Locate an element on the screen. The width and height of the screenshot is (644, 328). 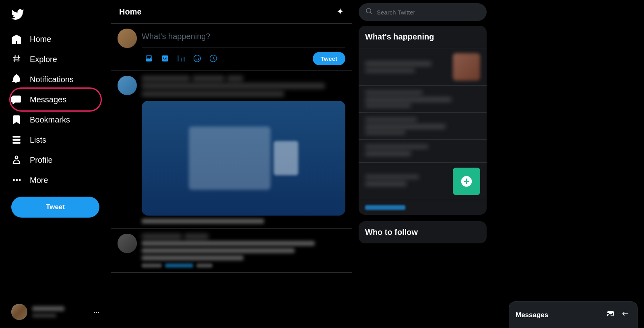
who-to-follow-widget: Who to follow is located at coordinates (423, 232).